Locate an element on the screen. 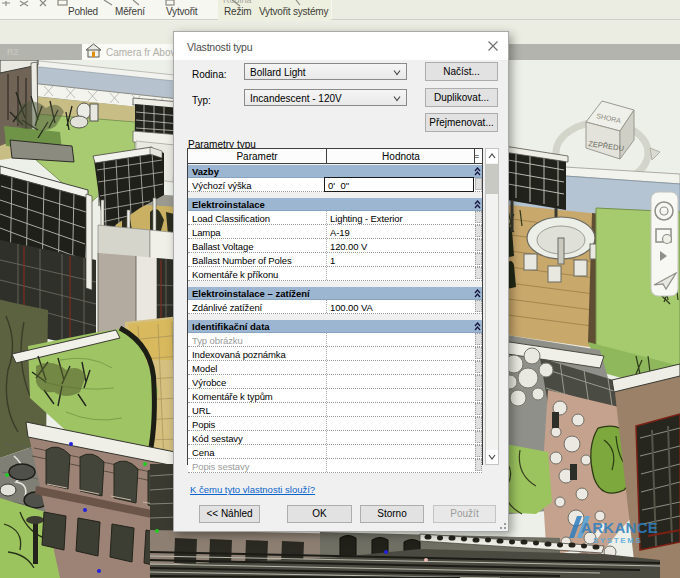 This screenshot has height=578, width=680. svg-text: R2 is located at coordinates (13, 52).